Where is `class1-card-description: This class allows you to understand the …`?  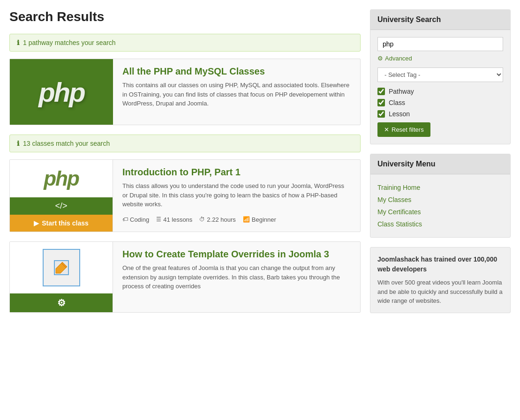 class1-card-description: This class allows you to understand the … is located at coordinates (236, 195).